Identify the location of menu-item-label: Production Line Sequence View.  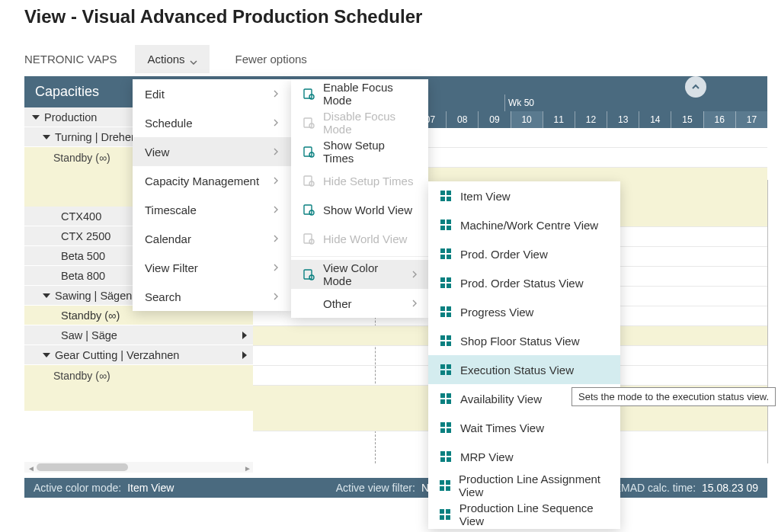
(535, 514).